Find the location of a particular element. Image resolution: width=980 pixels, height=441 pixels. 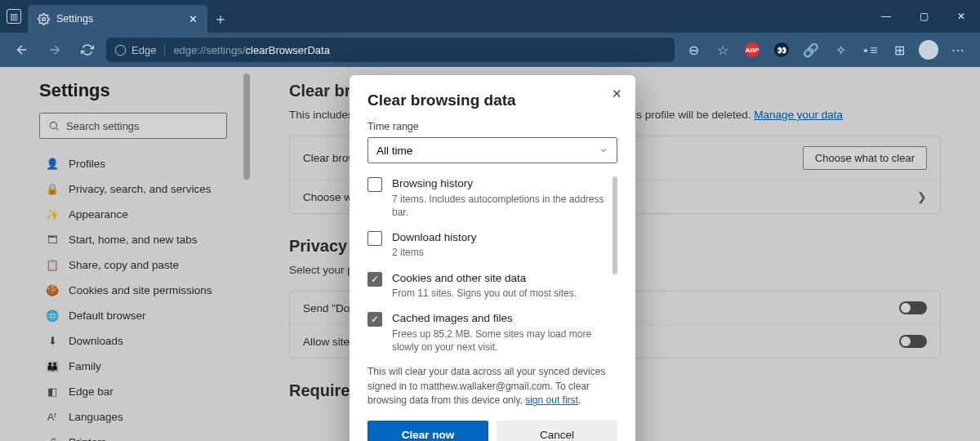

window-controls: ― ▢ ✕ is located at coordinates (924, 16).